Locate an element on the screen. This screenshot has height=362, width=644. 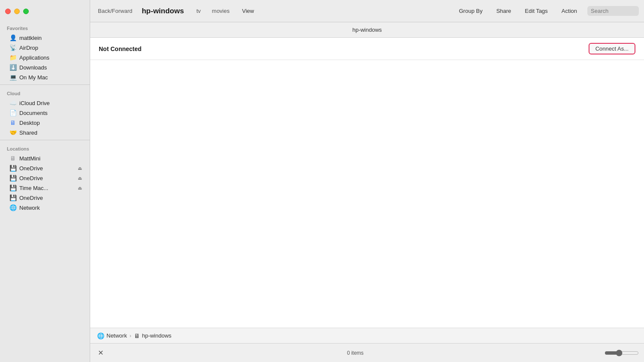
ondrive3-icon: 💾 is located at coordinates (13, 198).